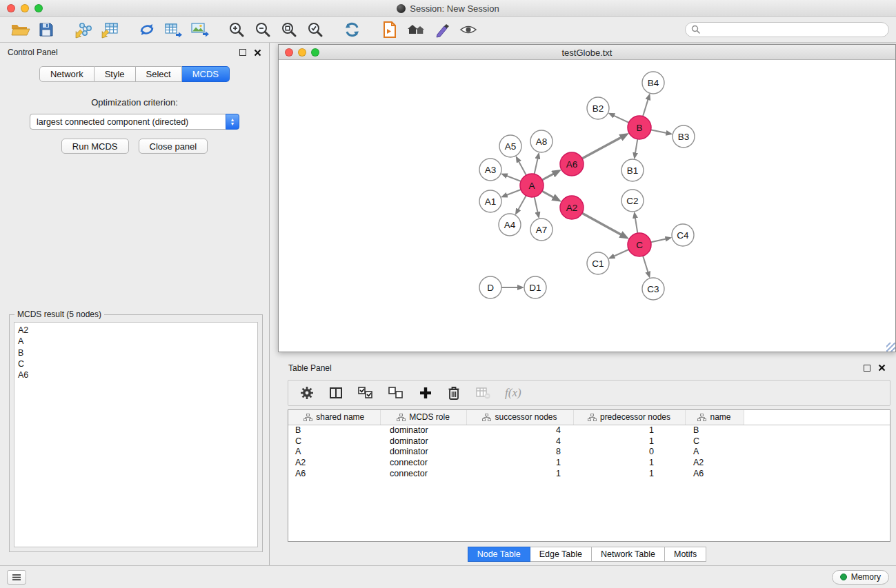 The height and width of the screenshot is (588, 896). What do you see at coordinates (416, 30) in the screenshot?
I see `houses-icon` at bounding box center [416, 30].